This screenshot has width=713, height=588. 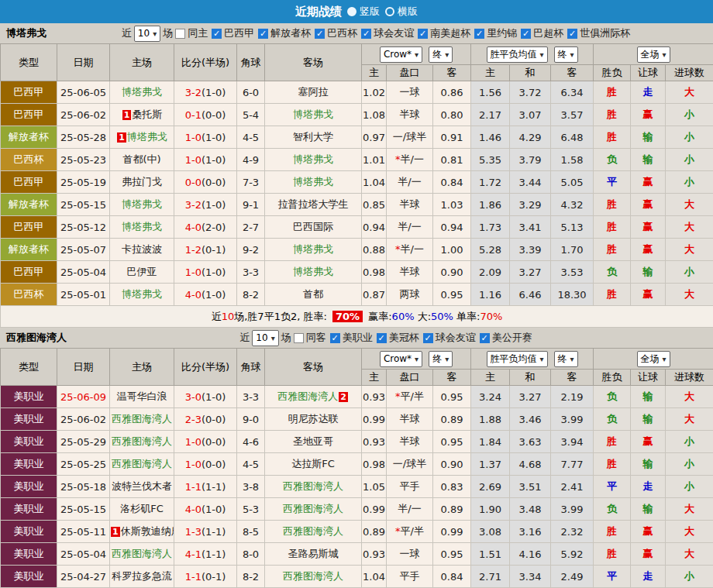 I want to click on bookmaker-select-value: Crow*, so click(x=398, y=359).